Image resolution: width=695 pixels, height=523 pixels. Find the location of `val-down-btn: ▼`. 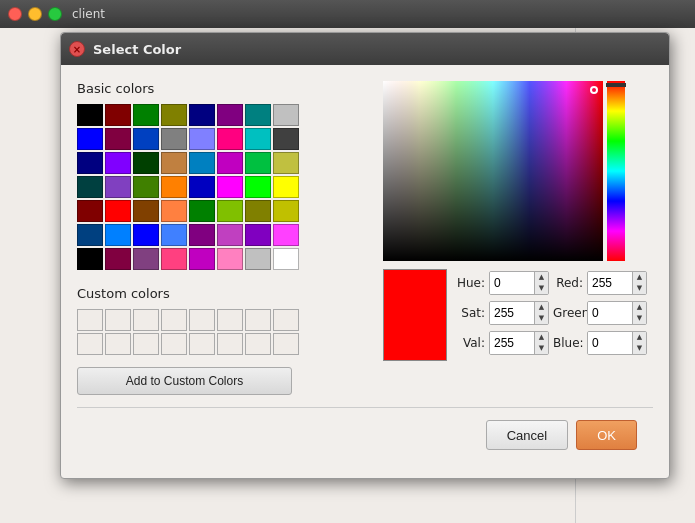

val-down-btn: ▼ is located at coordinates (542, 348).